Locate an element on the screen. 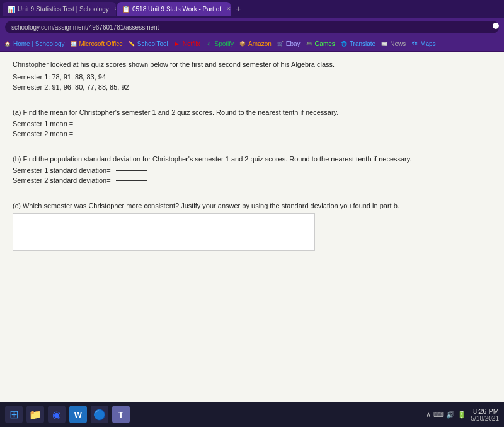 The image size is (504, 427). bookmark-school: ✏️ SchoolTool is located at coordinates (148, 44).